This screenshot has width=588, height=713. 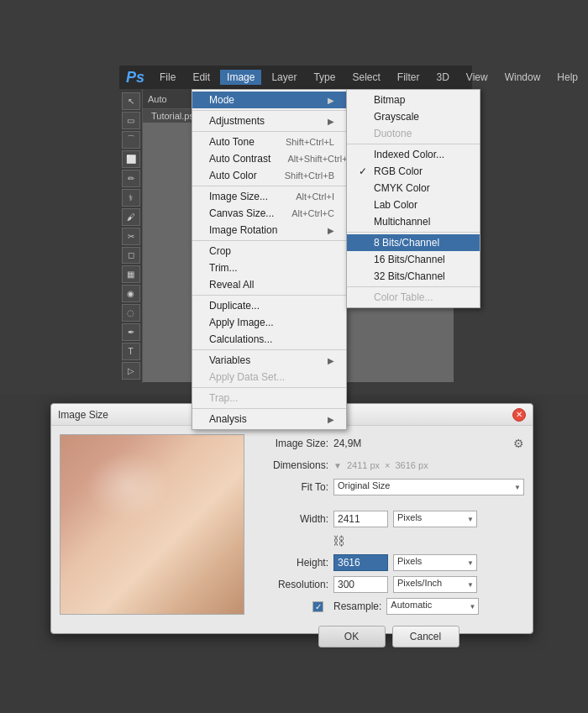 What do you see at coordinates (131, 101) in the screenshot?
I see `tool-move: ↖` at bounding box center [131, 101].